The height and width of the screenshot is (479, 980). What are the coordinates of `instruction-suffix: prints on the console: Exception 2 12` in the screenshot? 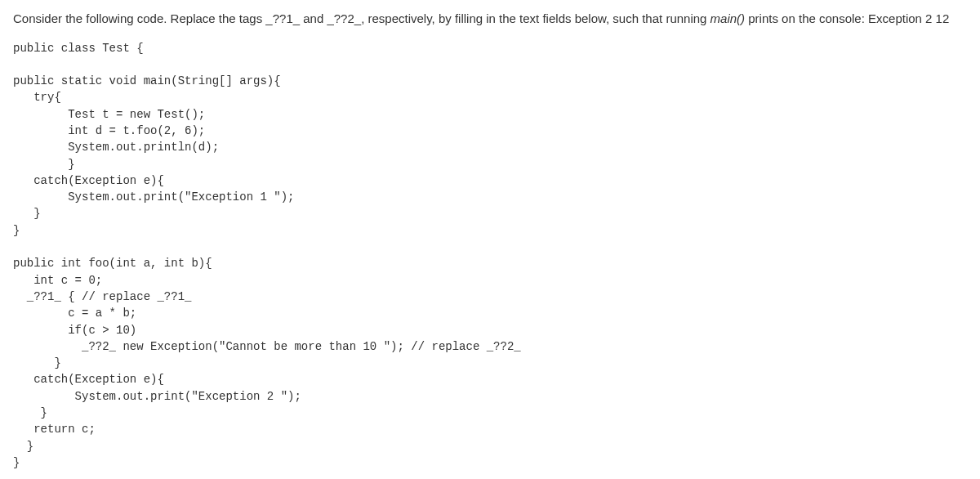 It's located at (847, 18).